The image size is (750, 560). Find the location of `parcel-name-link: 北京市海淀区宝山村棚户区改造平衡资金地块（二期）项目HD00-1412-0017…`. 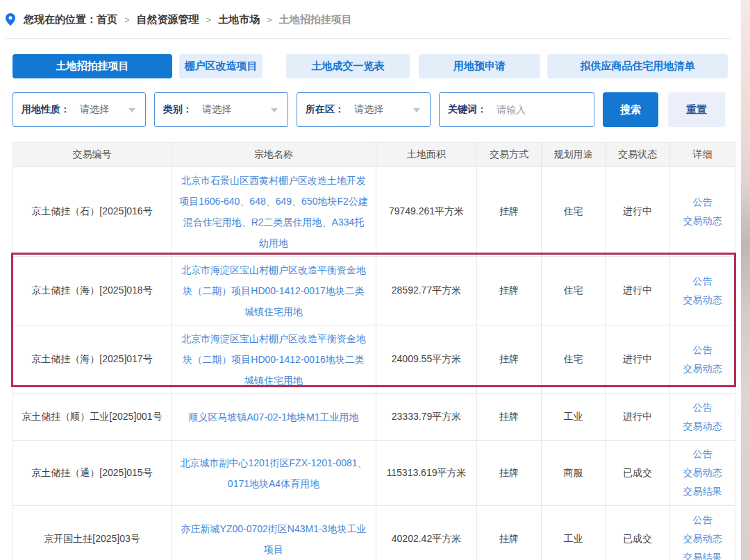

parcel-name-link: 北京市海淀区宝山村棚户区改造平衡资金地块（二期）项目HD00-1412-0017… is located at coordinates (274, 291).